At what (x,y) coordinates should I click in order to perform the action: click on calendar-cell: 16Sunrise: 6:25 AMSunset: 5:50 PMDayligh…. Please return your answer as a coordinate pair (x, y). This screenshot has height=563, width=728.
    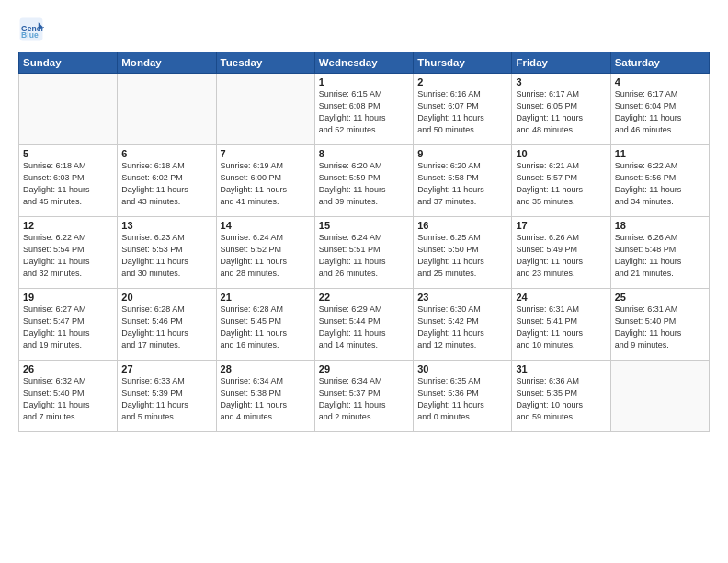
    Looking at the image, I should click on (463, 253).